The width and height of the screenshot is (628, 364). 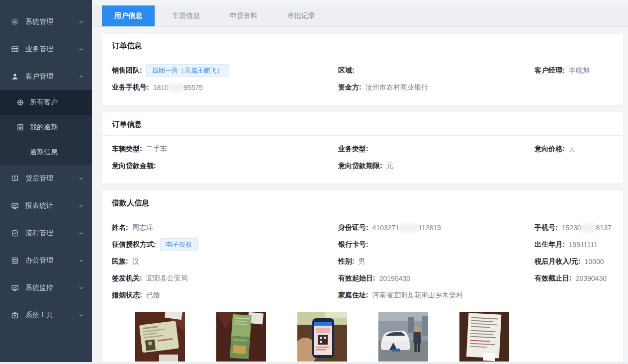 What do you see at coordinates (15, 233) in the screenshot?
I see `clipboard-flow-icon` at bounding box center [15, 233].